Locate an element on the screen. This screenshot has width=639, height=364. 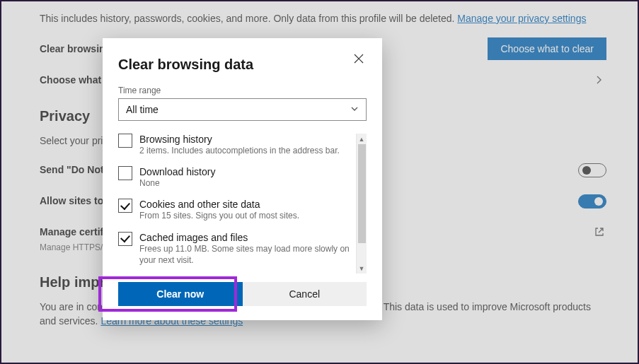
option-row: Cookies and other site dataFrom 15 sites… is located at coordinates (236, 210).